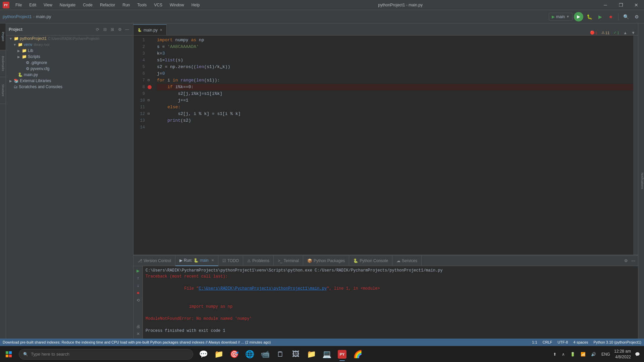  What do you see at coordinates (231, 261) in the screenshot?
I see `tab-todo: ☑ TODO` at bounding box center [231, 261].